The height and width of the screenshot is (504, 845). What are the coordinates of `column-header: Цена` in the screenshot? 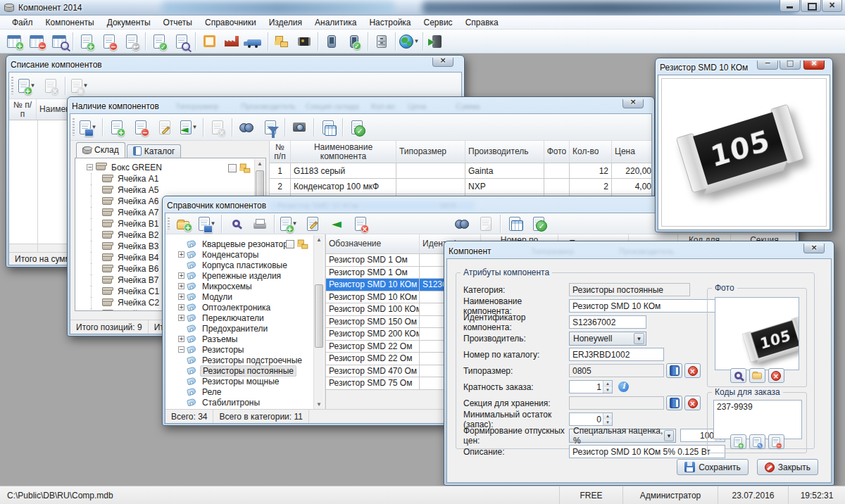 It's located at (632, 152).